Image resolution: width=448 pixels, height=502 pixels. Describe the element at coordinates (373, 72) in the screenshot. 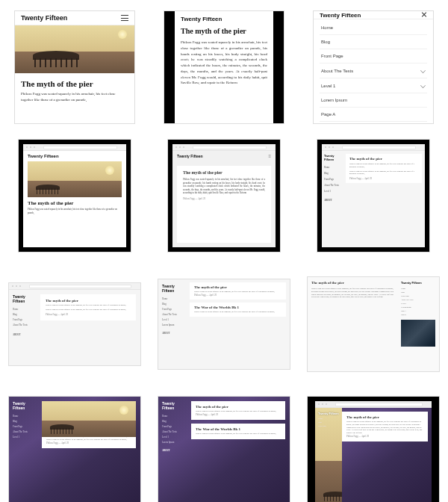

I see `mobile-menu: Home Blog Front Page About The Tests Lev…` at that location.